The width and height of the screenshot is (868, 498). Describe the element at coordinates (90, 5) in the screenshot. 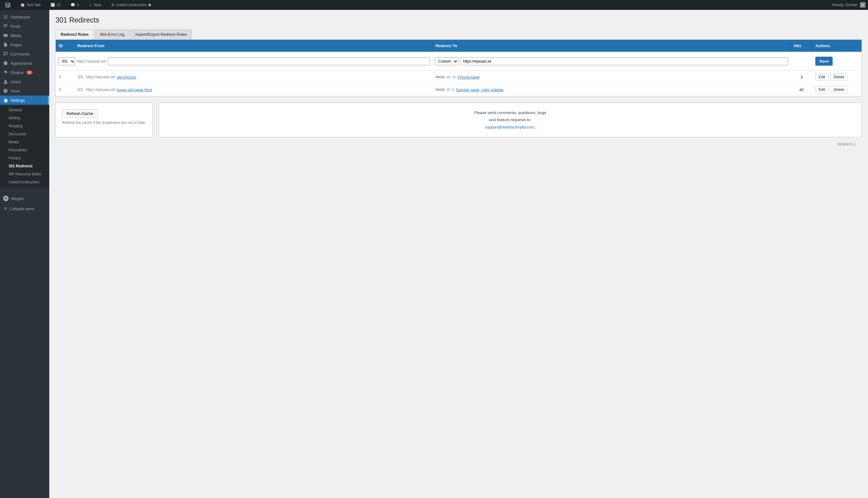

I see `plus-icon: ＋` at that location.